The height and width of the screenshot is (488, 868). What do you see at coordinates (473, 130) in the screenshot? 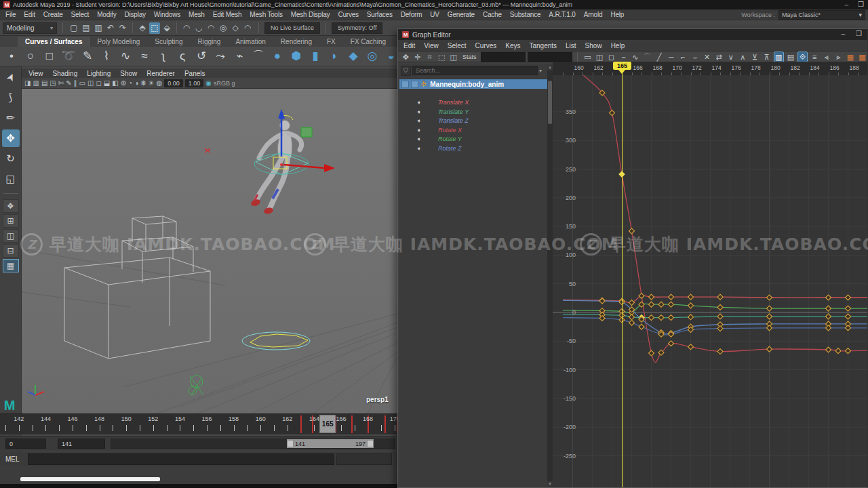
I see `channel-row-rotate-x: ➧Rotate X` at bounding box center [473, 130].